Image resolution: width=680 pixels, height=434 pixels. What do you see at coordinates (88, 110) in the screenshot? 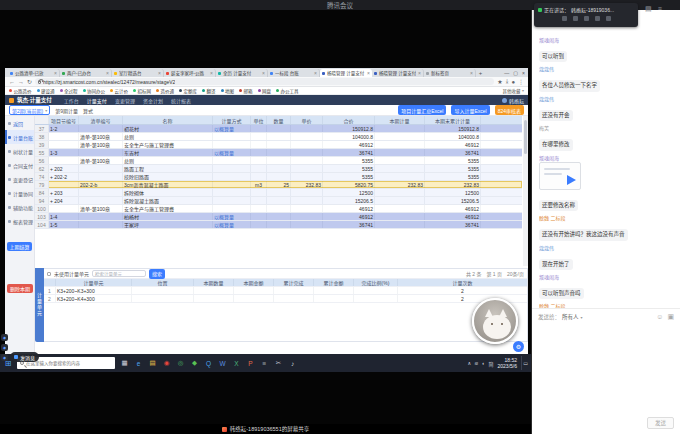
I see `tab-formula: 算式` at bounding box center [88, 110].